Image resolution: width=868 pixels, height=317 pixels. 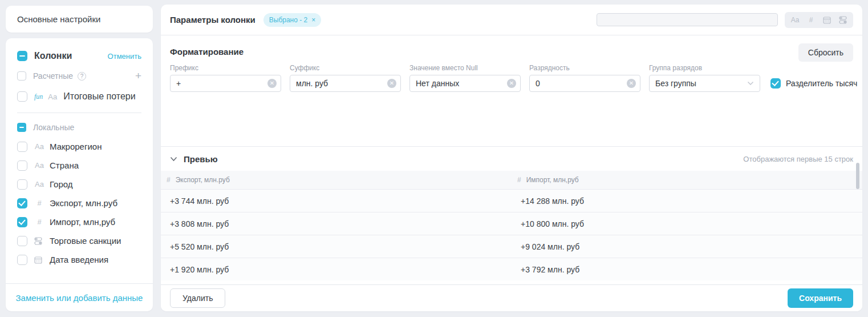 What do you see at coordinates (705, 78) in the screenshot?
I see `digit-group-field: Группа разрядов Без группы` at bounding box center [705, 78].